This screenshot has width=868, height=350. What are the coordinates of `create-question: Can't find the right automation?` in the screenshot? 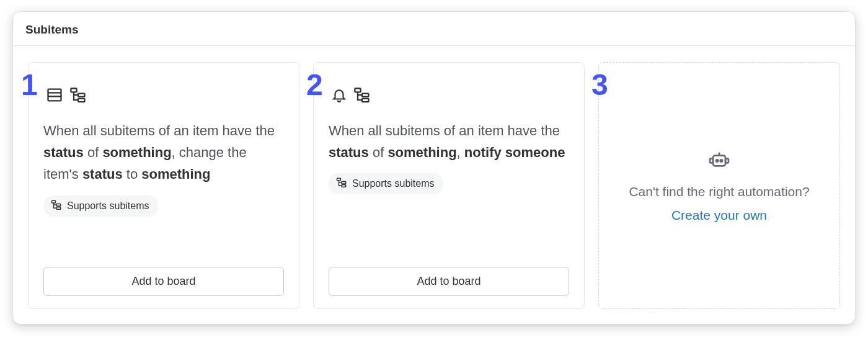 It's located at (719, 192).